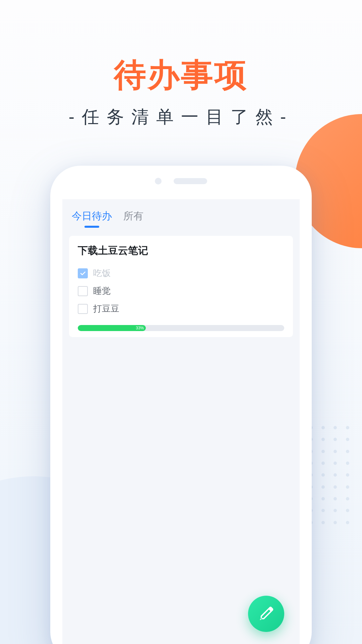 The width and height of the screenshot is (362, 644). I want to click on todo-item: 睡觉, so click(181, 291).